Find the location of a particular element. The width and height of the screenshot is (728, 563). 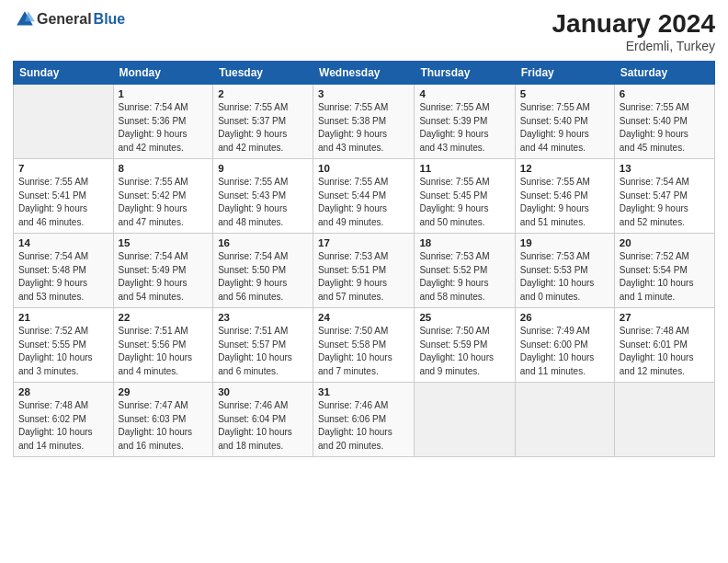

calendar-week-row: 7Sunrise: 7:55 AMSunset: 5:41 PMDaylight… is located at coordinates (364, 197).